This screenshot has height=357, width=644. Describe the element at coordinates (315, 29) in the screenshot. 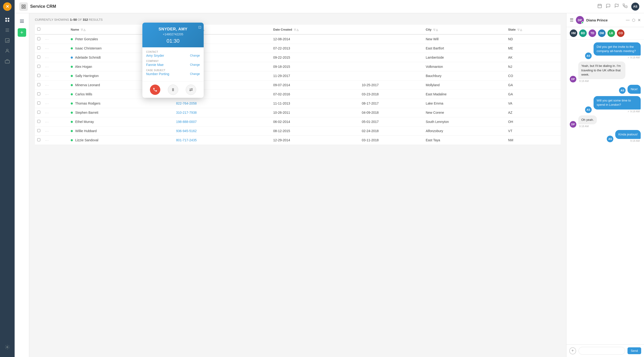

I see `col-date-created: Date Created ▽ △` at that location.